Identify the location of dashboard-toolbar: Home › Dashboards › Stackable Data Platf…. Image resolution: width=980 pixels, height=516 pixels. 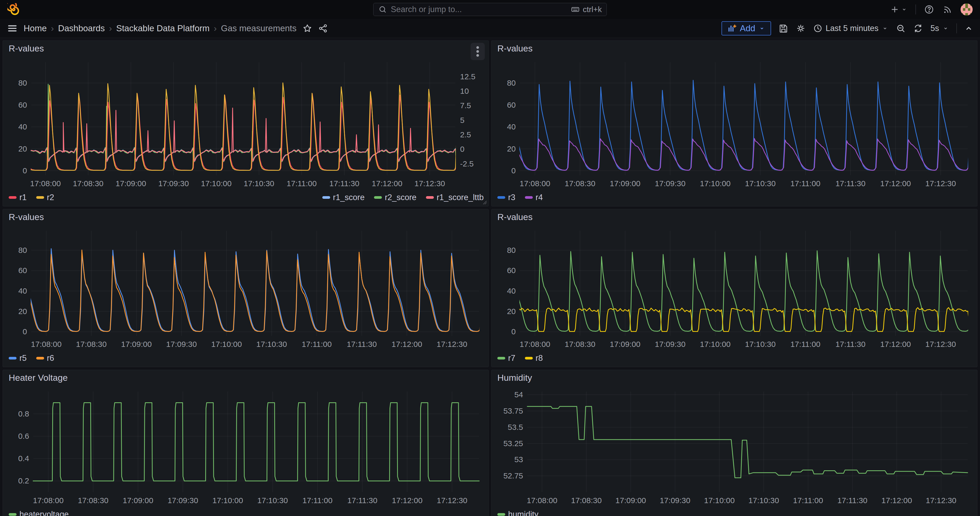
(490, 28).